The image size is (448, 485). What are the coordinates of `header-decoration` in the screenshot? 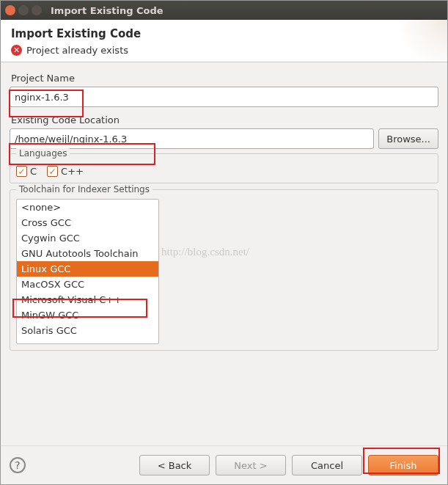 It's located at (407, 41).